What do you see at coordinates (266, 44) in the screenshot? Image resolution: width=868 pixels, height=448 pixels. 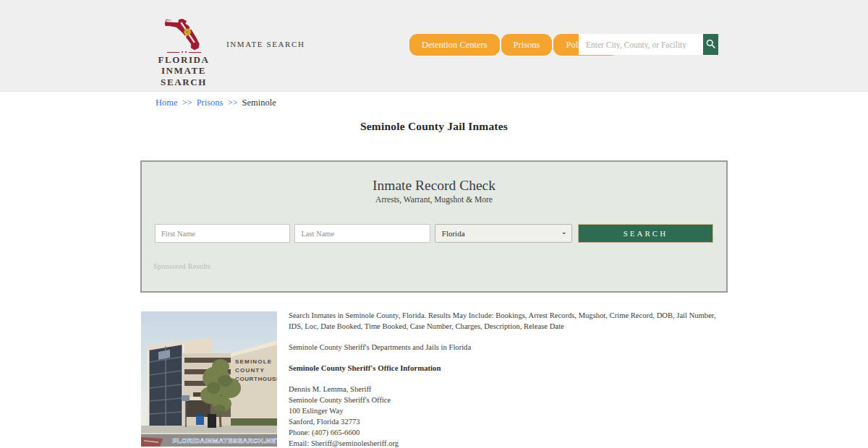 I see `site-label: INMATE SEARCH` at bounding box center [266, 44].